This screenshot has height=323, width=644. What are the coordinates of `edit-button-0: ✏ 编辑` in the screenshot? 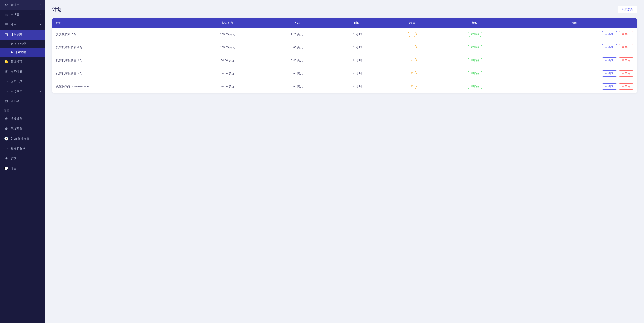 It's located at (610, 34).